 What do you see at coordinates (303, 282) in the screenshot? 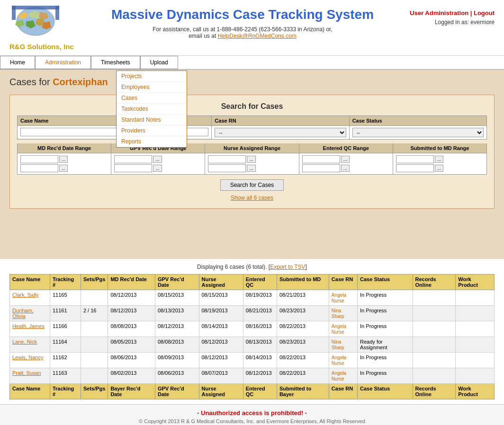
I see `col-submitted-md: Submitted to MD` at bounding box center [303, 282].